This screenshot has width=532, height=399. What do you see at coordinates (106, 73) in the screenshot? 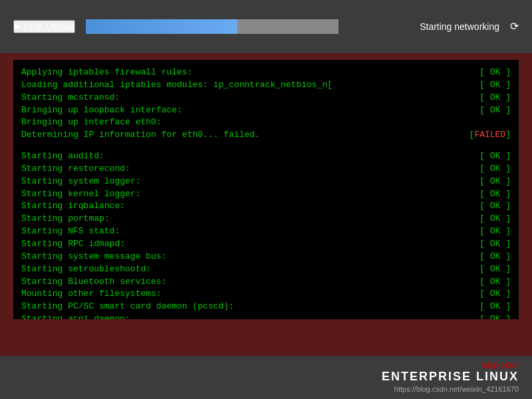
I see `line-text: Applying iptables firewall rules:` at bounding box center [106, 73].